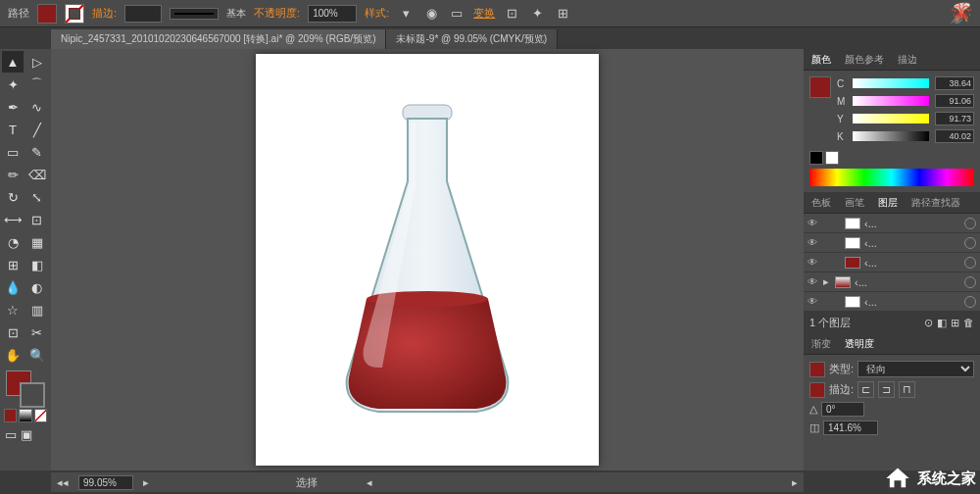 Image resolution: width=980 pixels, height=494 pixels. I want to click on angle-input, so click(843, 410).